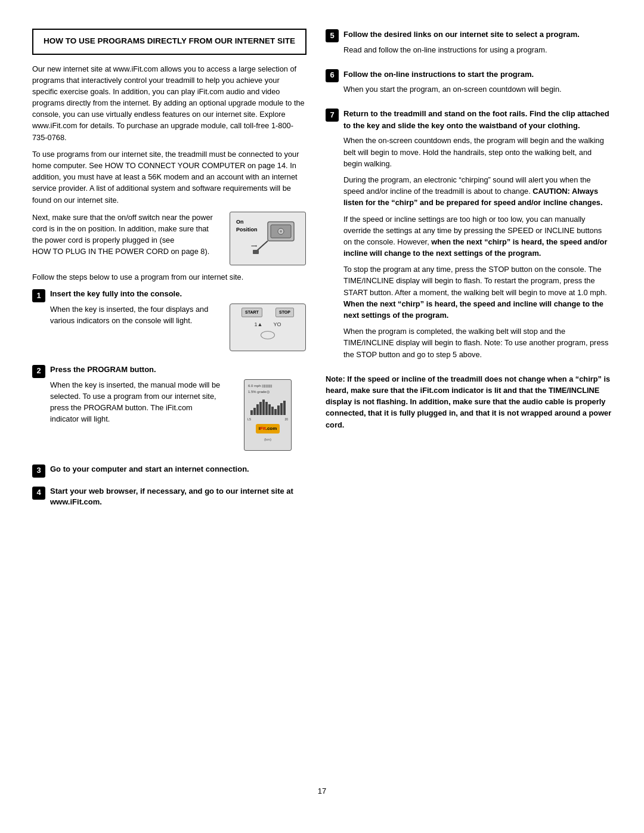  Describe the element at coordinates (169, 103) in the screenshot. I see `intro-p1: Our new internet site at www.iFit.com al…` at that location.